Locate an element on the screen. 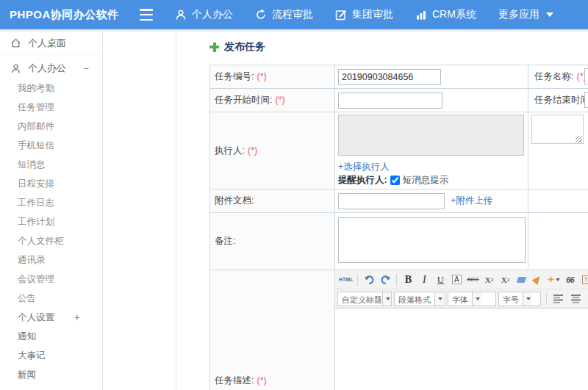  redo-button is located at coordinates (385, 280).